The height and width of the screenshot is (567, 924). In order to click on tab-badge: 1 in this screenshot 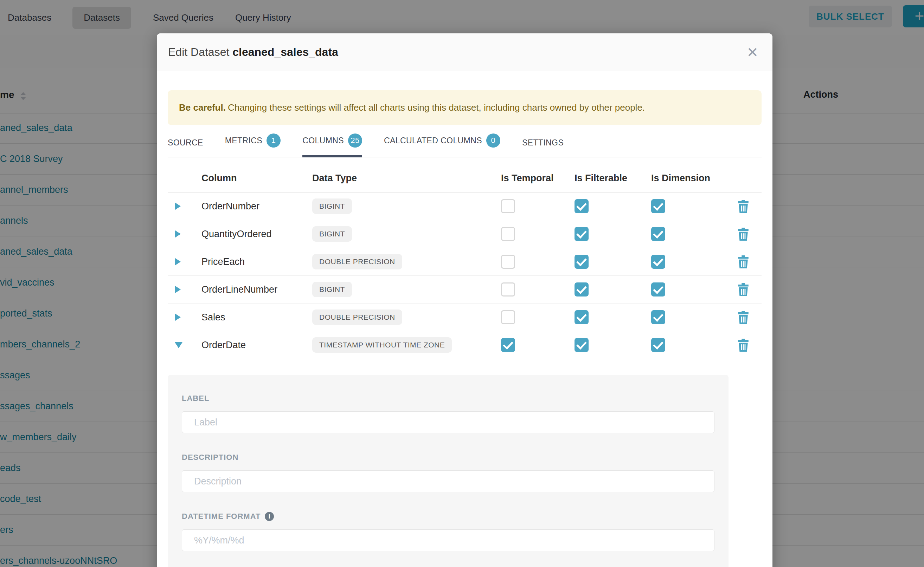, I will do `click(274, 140)`.